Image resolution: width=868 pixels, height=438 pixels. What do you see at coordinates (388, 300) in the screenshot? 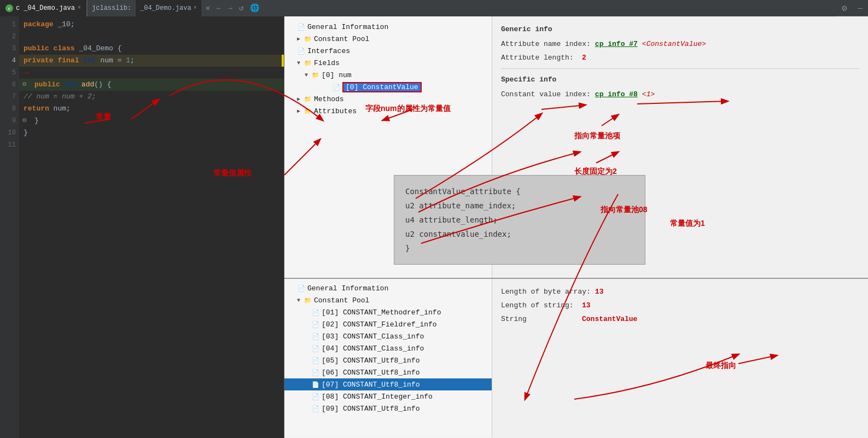
I see `bottom-tree-constant-pool: ▼ 📁 Constant Pool` at bounding box center [388, 300].